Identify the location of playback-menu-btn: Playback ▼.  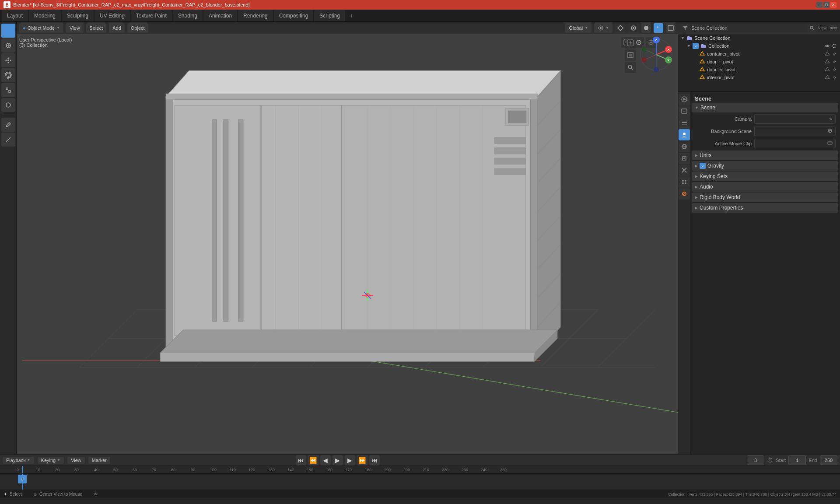
(18, 460).